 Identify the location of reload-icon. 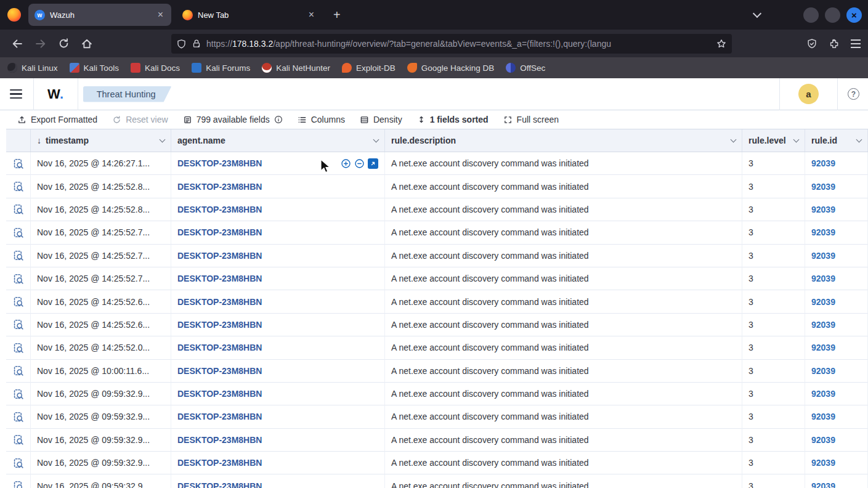
(64, 43).